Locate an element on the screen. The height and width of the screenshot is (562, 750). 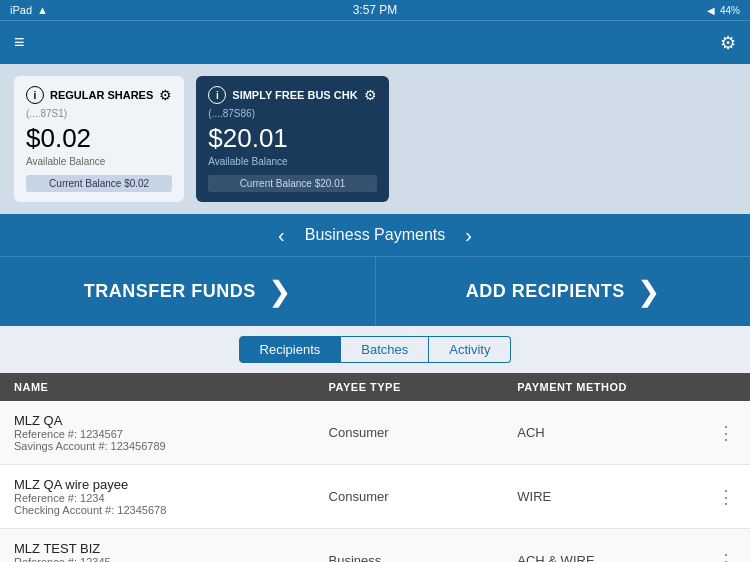
account-balance-1: $0.02 is located at coordinates (99, 138).